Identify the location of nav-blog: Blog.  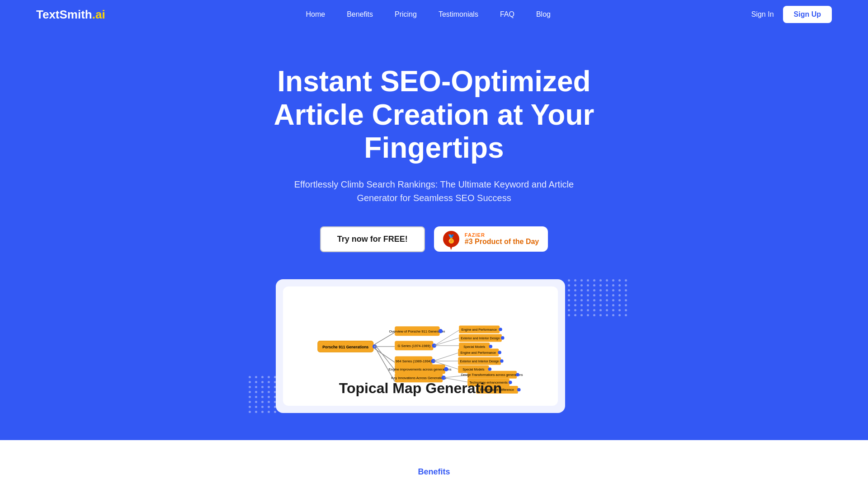
(543, 14).